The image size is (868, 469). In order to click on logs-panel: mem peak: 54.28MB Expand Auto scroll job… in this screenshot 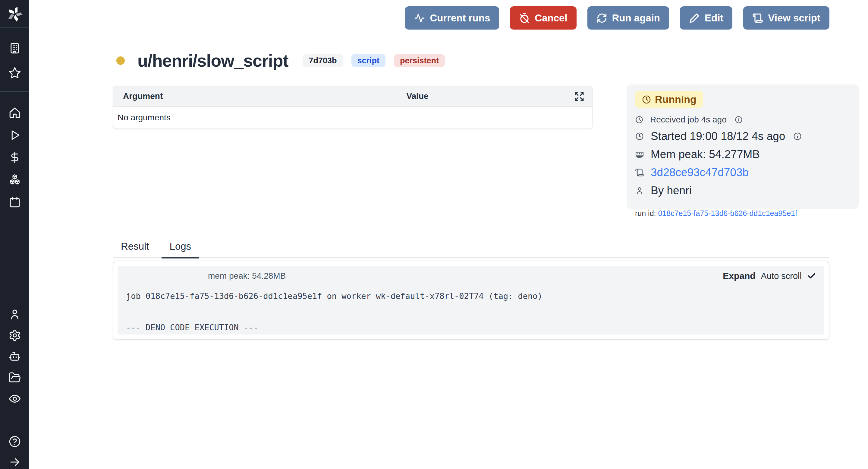, I will do `click(471, 300)`.